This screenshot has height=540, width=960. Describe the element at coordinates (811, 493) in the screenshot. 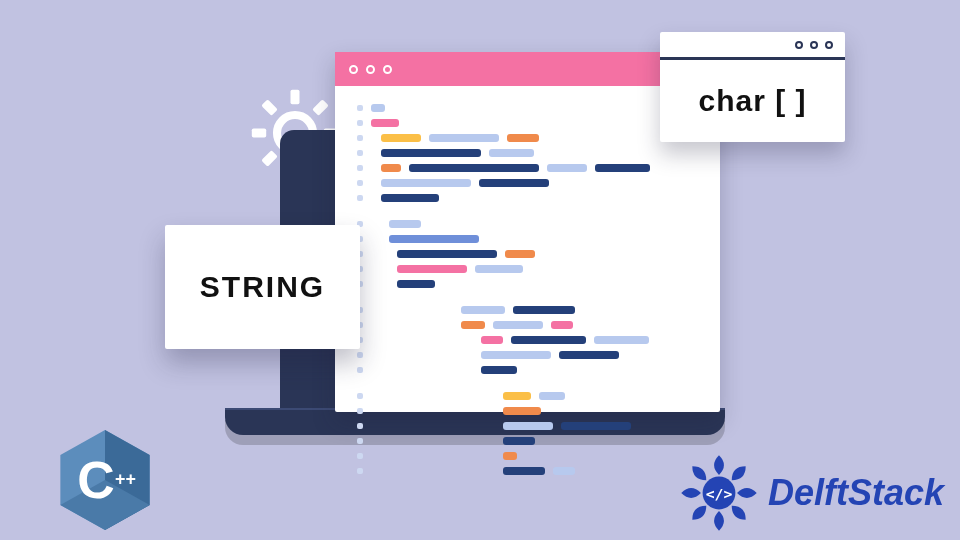

I see `delftstack-logo: </> DelftStack` at that location.